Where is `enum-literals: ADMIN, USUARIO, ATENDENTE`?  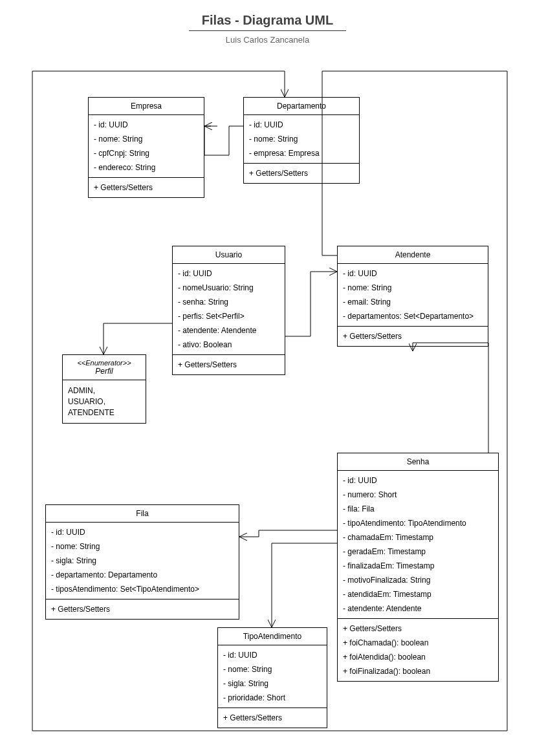 enum-literals: ADMIN, USUARIO, ATENDENTE is located at coordinates (104, 402).